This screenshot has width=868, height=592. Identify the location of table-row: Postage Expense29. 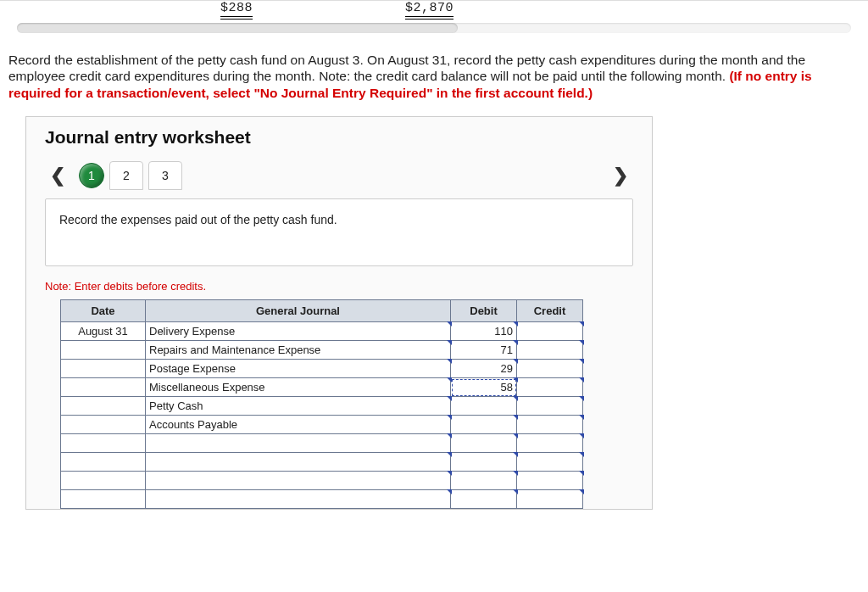
(322, 369).